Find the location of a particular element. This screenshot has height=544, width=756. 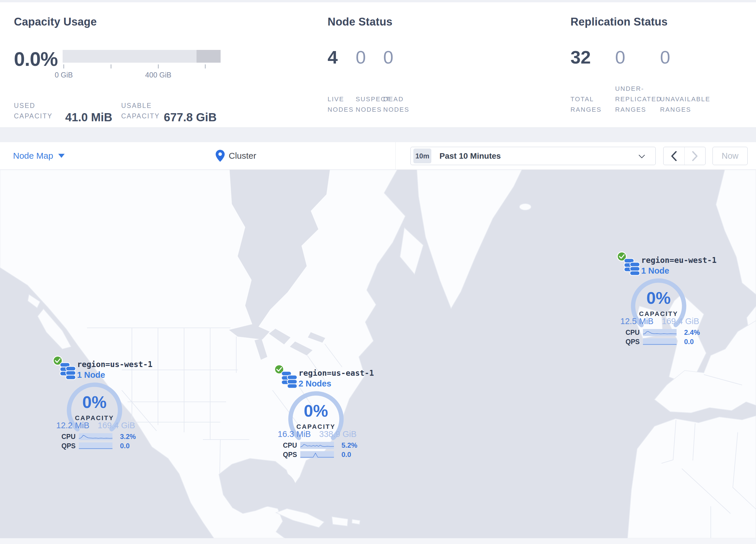

label-line: DEAD is located at coordinates (396, 99).